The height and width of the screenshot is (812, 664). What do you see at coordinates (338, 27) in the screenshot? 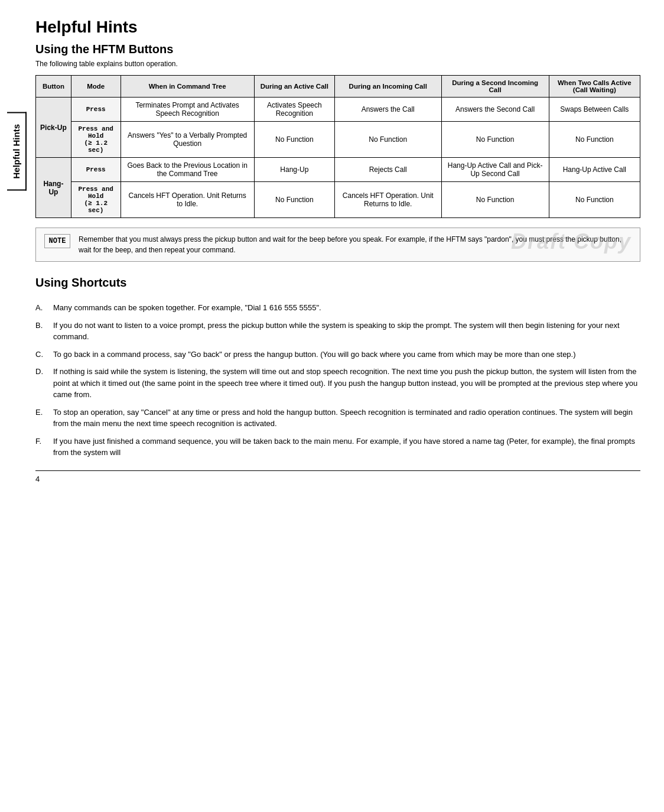
I see `page-title: Helpful Hints` at bounding box center [338, 27].